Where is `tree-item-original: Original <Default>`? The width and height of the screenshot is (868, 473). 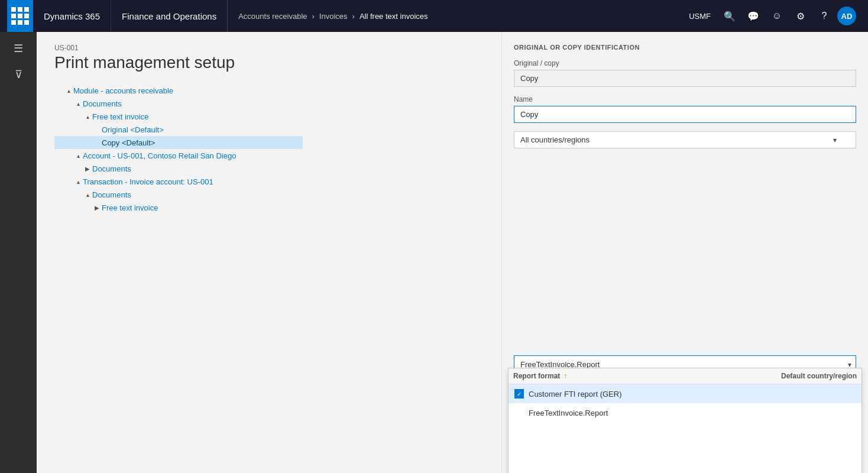 tree-item-original: Original <Default> is located at coordinates (179, 129).